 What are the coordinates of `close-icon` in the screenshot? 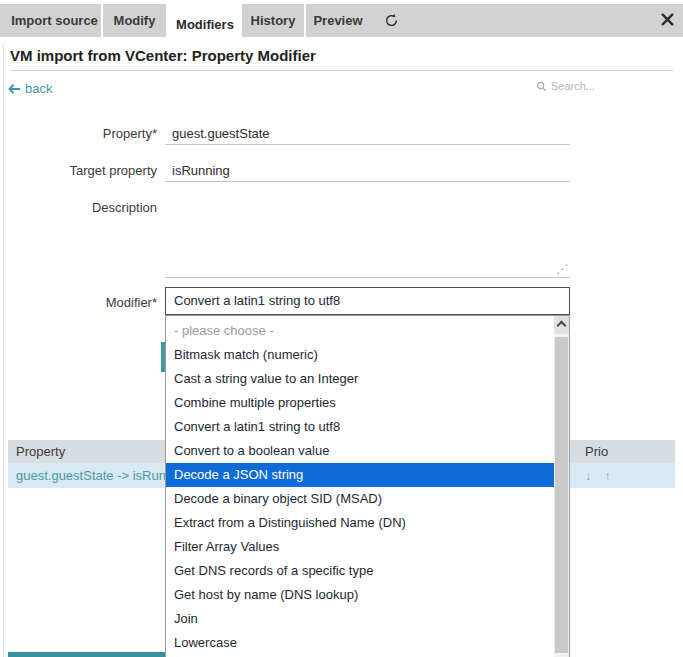 It's located at (668, 20).